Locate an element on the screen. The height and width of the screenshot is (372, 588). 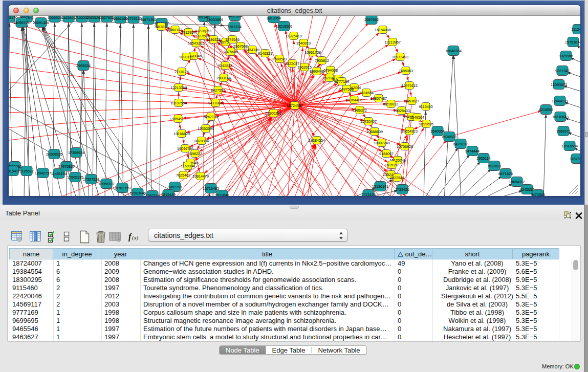
svg-text: 19654923 is located at coordinates (409, 131).